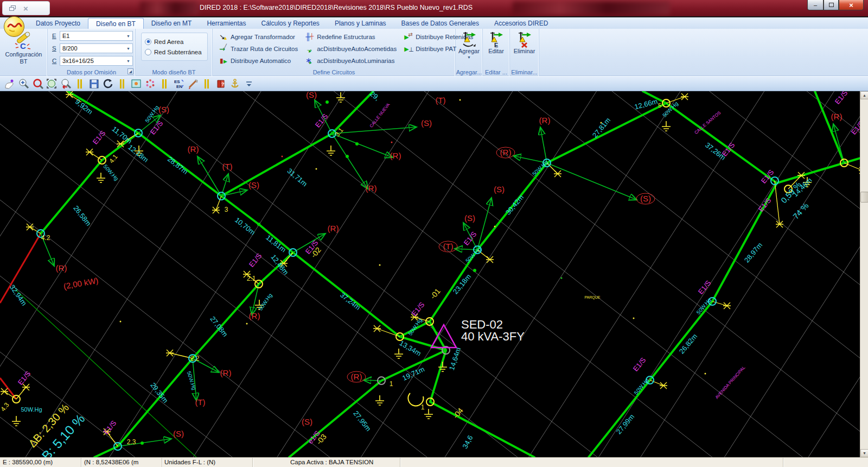  What do you see at coordinates (14, 27) in the screenshot?
I see `app-logo` at bounding box center [14, 27].